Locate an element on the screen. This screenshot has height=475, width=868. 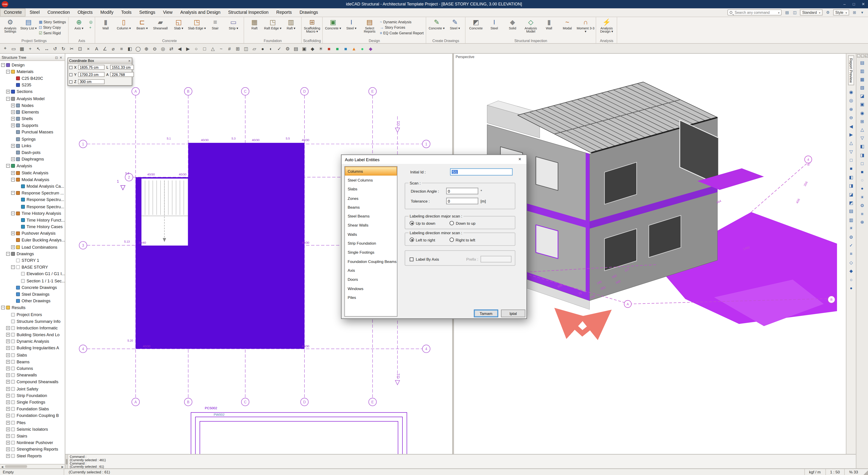
tree-item-structure-summary-info: Structure Summary Info is located at coordinates (32, 321).